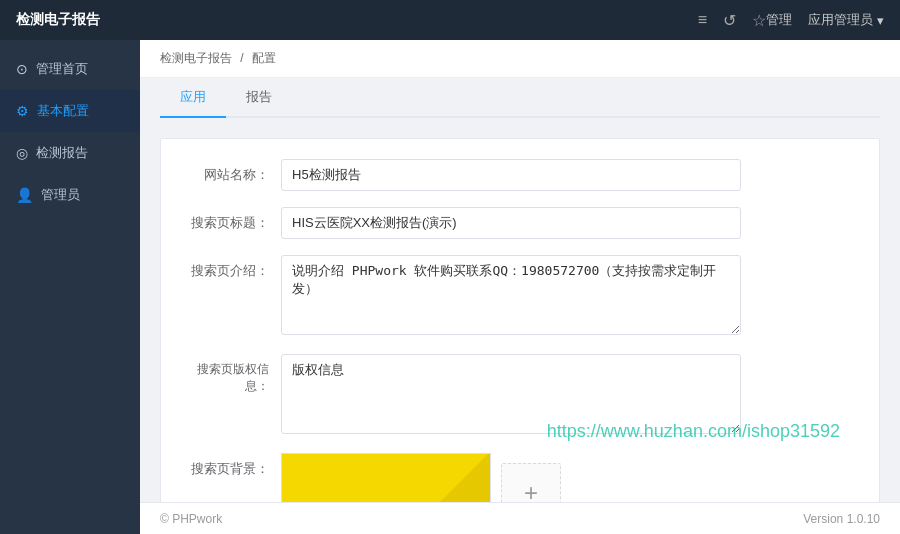 This screenshot has width=900, height=534. Describe the element at coordinates (62, 153) in the screenshot. I see `sidebar-item-label: 检测报告` at that location.